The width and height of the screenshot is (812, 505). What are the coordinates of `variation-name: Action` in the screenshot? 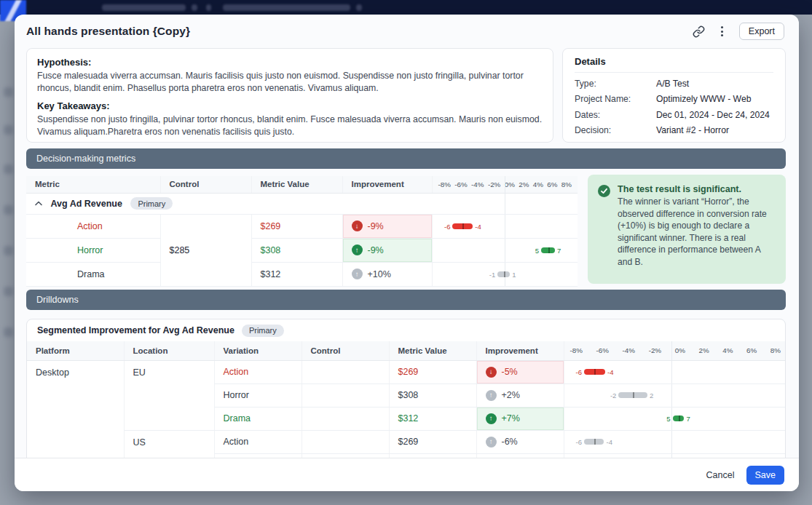 It's located at (258, 372).